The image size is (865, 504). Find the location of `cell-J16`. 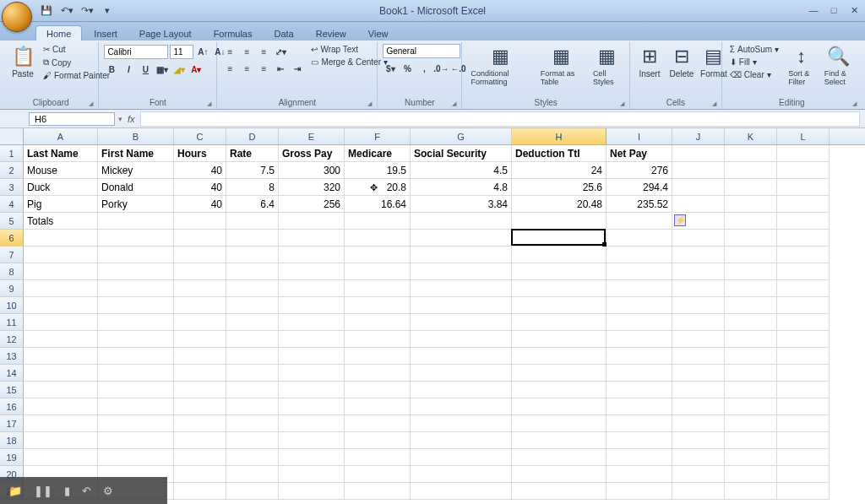

cell-J16 is located at coordinates (699, 407).